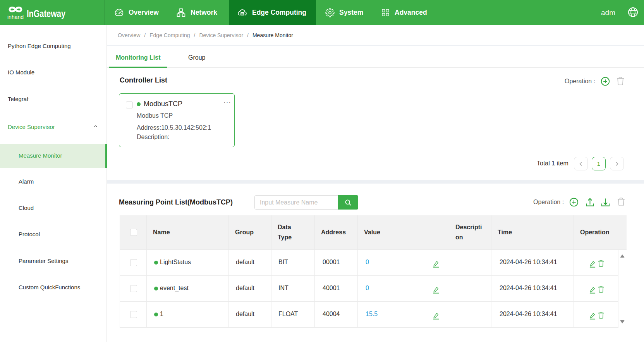 The image size is (644, 342). I want to click on svg-text: inhand, so click(15, 17).